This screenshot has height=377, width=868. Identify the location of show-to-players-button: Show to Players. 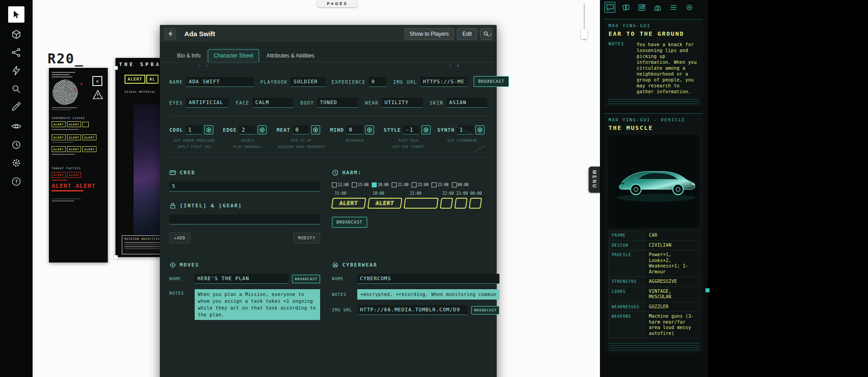
(429, 34).